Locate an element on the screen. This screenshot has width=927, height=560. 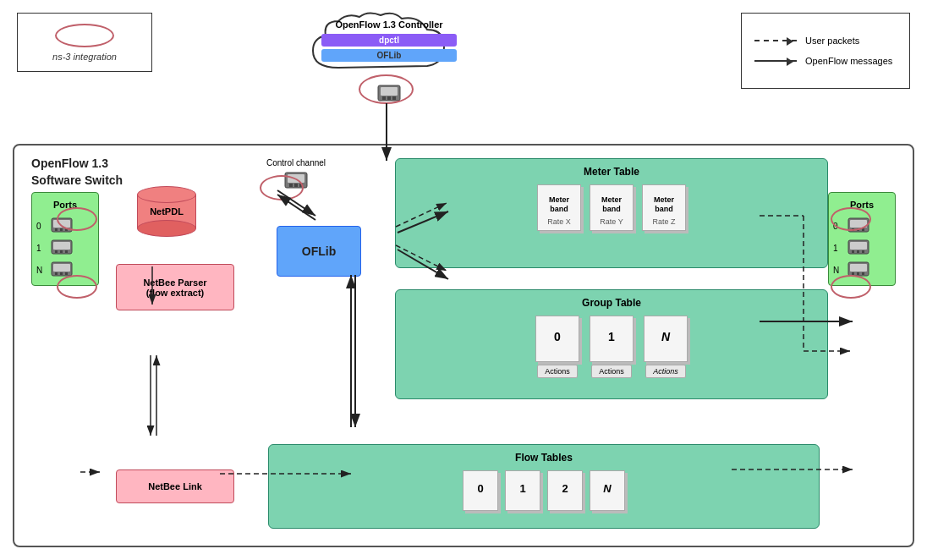
flow-page-N: N is located at coordinates (607, 491).